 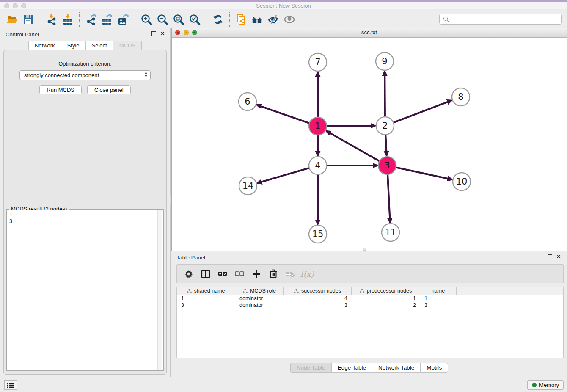 What do you see at coordinates (370, 305) in the screenshot?
I see `table-row: 3dominator323` at bounding box center [370, 305].